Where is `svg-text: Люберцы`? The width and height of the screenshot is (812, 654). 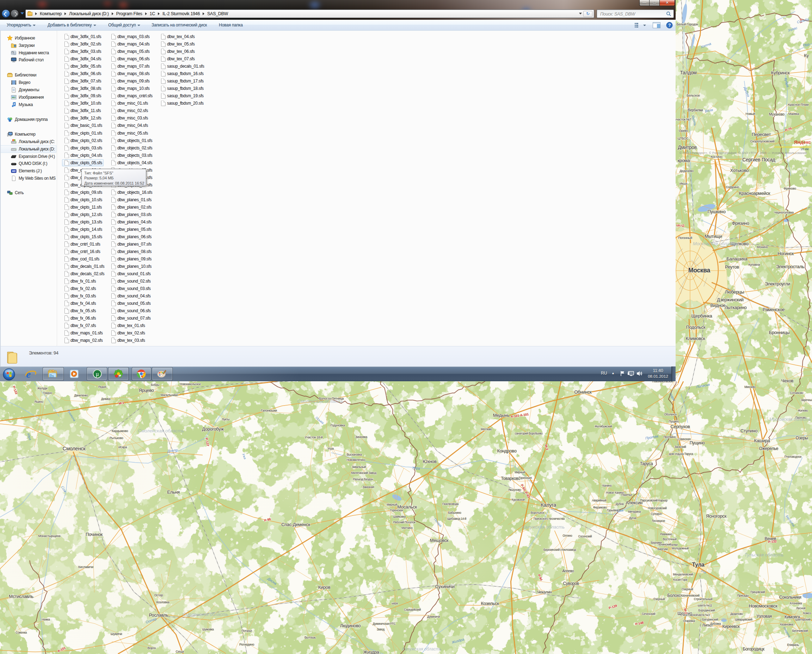 svg-text: Люберцы is located at coordinates (734, 292).